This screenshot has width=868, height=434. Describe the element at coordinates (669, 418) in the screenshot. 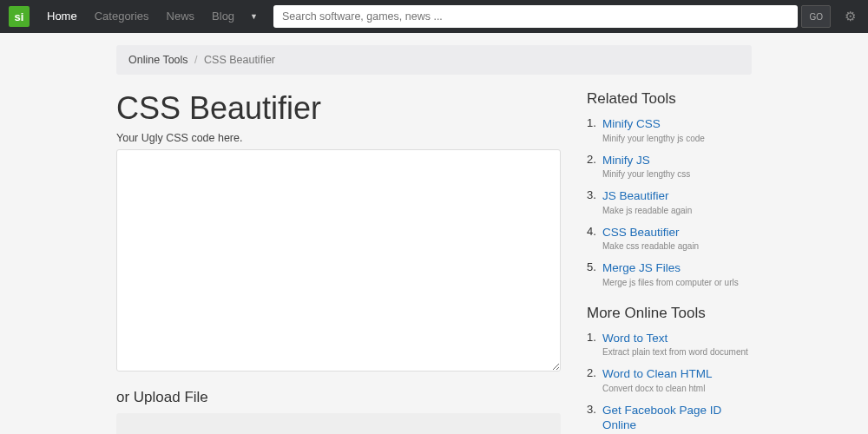

I see `list-item: 3.Get Facebook Page ID OnlineGet Faceboo…` at that location.